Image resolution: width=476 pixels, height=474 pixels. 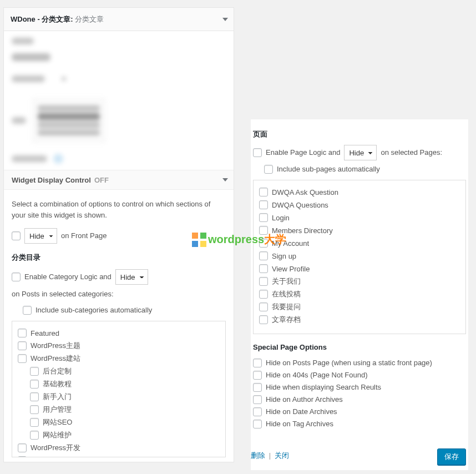 What do you see at coordinates (286, 294) in the screenshot?
I see `page-label: 在线投稿` at bounding box center [286, 294].